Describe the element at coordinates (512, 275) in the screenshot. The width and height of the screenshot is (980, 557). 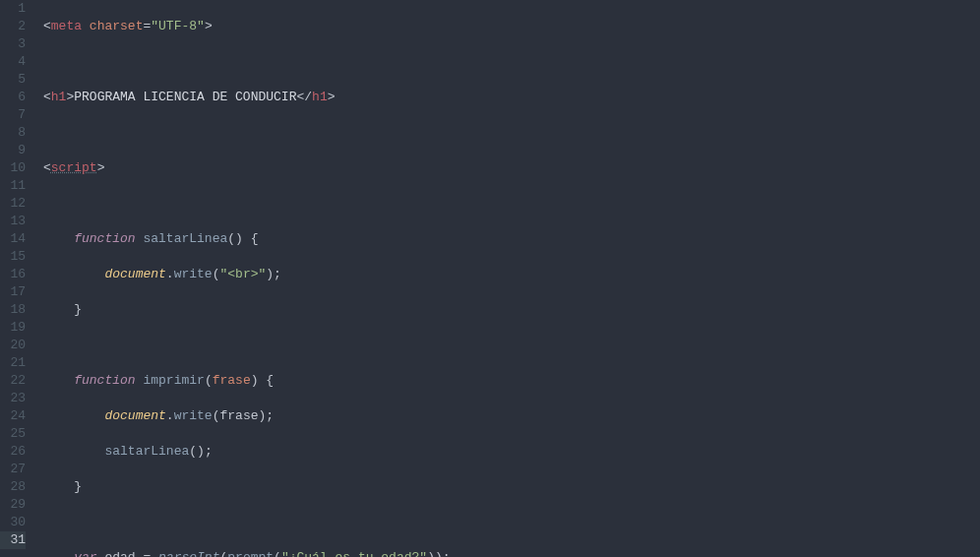
I see `code-line: document.write("<br>");` at that location.